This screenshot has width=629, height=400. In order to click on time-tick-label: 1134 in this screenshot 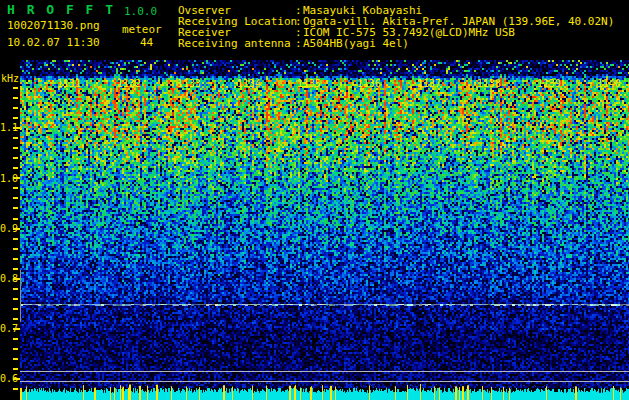, I will do `click(249, 84)`.